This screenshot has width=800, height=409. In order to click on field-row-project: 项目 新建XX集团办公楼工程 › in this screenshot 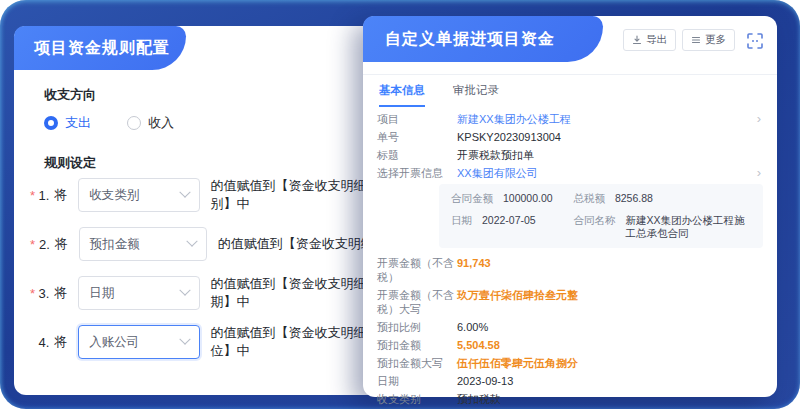, I will do `click(570, 119)`.